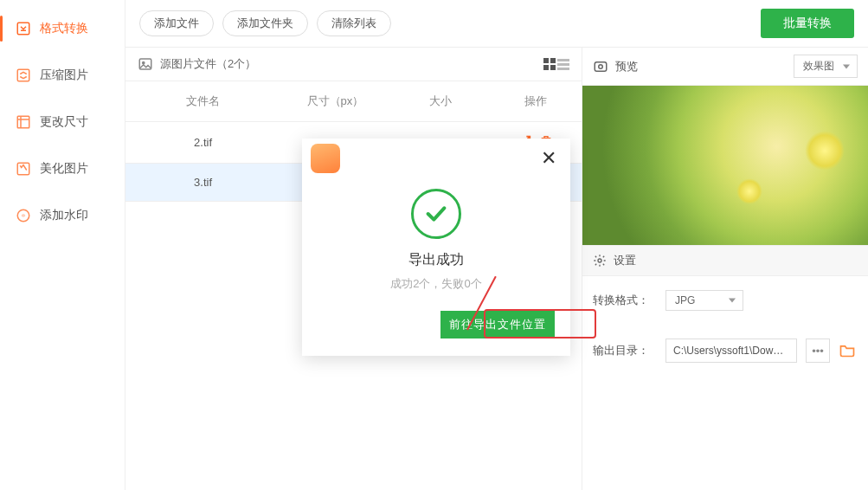 The height and width of the screenshot is (490, 868). What do you see at coordinates (62, 216) in the screenshot?
I see `sidebar-item-watermark: 添加水印` at bounding box center [62, 216].